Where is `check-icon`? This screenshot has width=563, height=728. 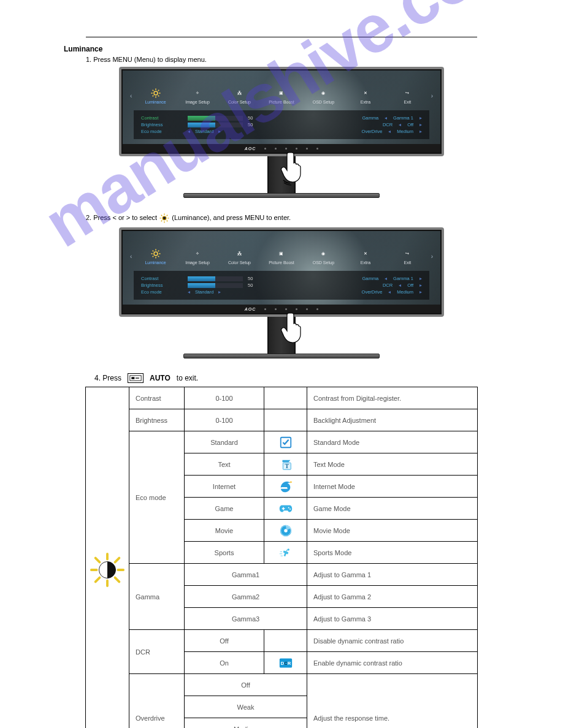
check-icon is located at coordinates (286, 442).